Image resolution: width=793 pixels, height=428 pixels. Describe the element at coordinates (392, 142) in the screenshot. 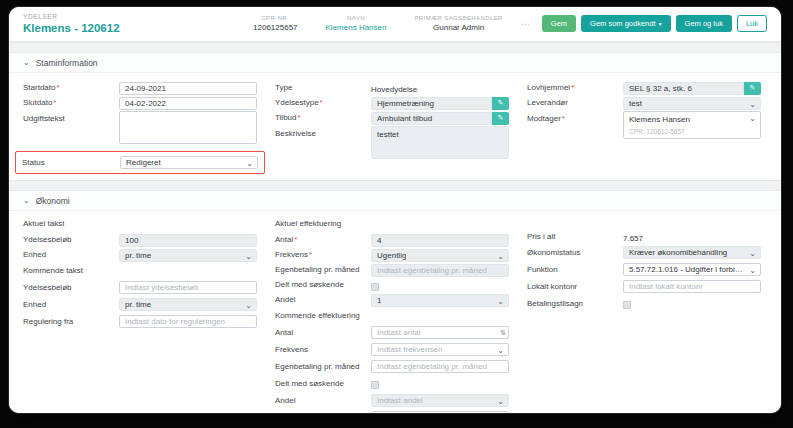

I see `field-beskrivelse: Beskrivelse testtet` at that location.